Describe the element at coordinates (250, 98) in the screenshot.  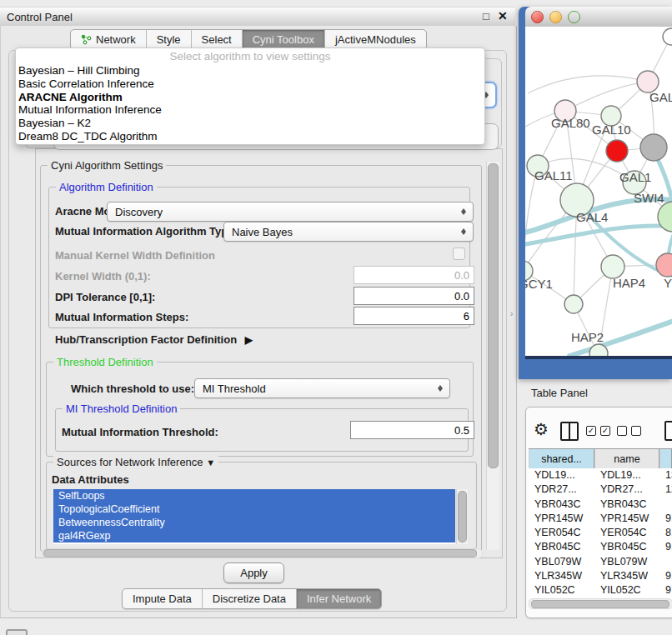
I see `dropdown-item: ARACNE Algorithm` at that location.